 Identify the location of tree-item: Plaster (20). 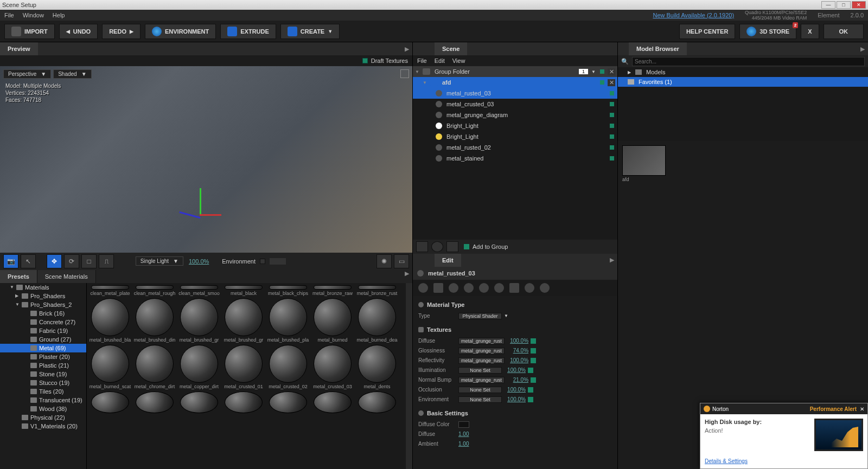
(43, 357).